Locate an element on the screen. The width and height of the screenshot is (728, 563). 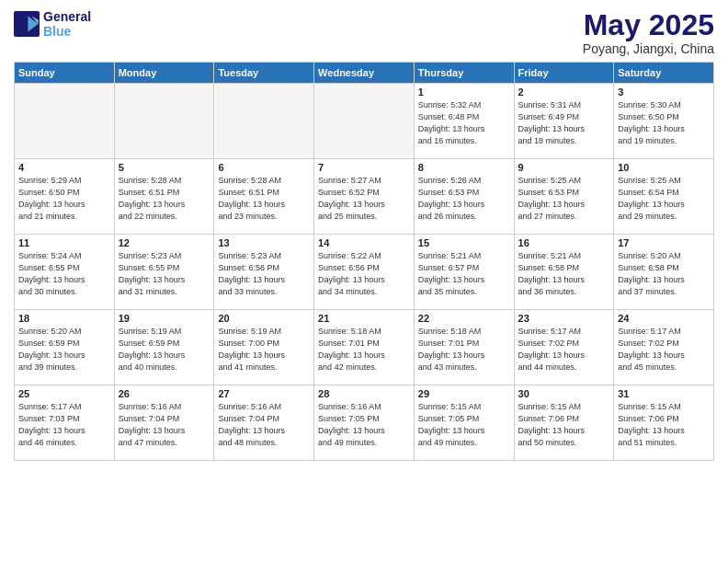
calendar-cell: 30Sunrise: 5:15 AMSunset: 7:06 PMDayligh… is located at coordinates (564, 423).